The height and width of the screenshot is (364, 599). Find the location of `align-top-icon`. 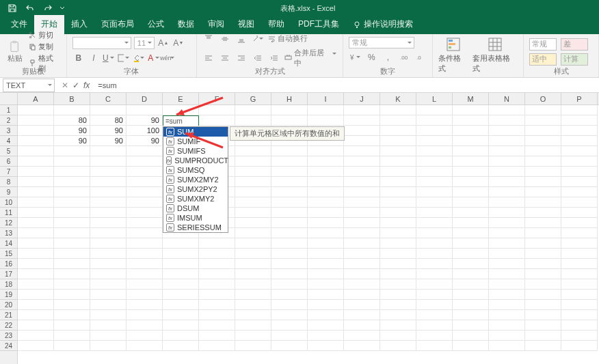

align-top-icon is located at coordinates (209, 39).